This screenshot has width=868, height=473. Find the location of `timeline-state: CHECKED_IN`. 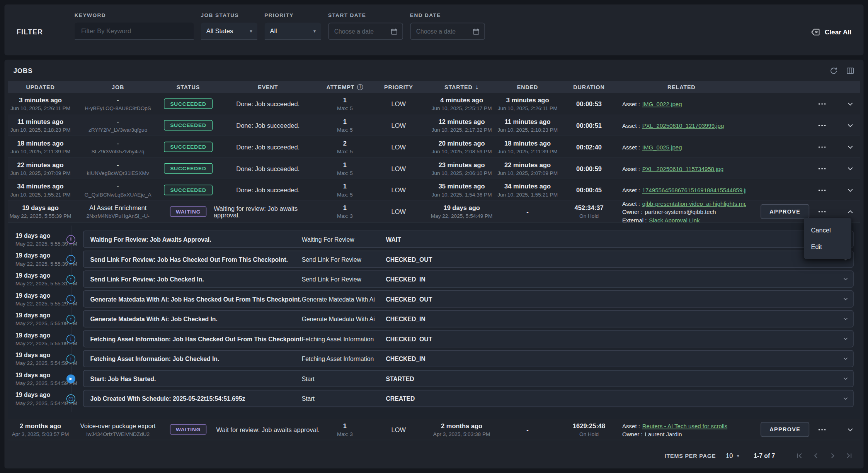

timeline-state: CHECKED_IN is located at coordinates (611, 319).